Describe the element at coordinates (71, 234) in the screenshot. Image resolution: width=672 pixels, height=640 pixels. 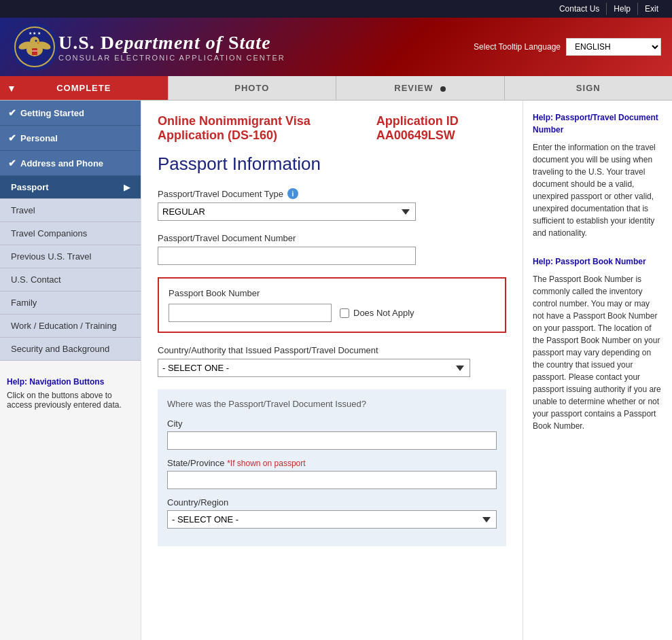
I see `sidebar-subitem-travel-companions: Travel Companions` at that location.